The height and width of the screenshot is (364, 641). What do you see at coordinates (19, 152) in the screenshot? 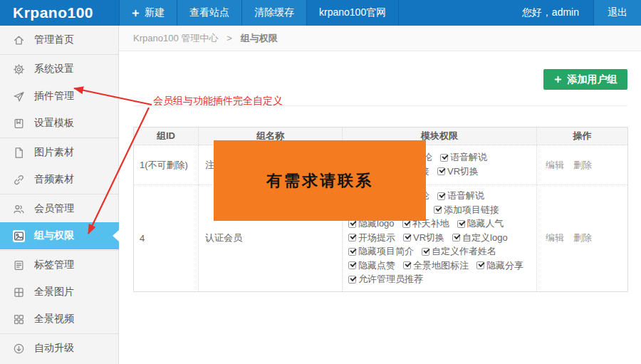
I see `file-icon` at bounding box center [19, 152].